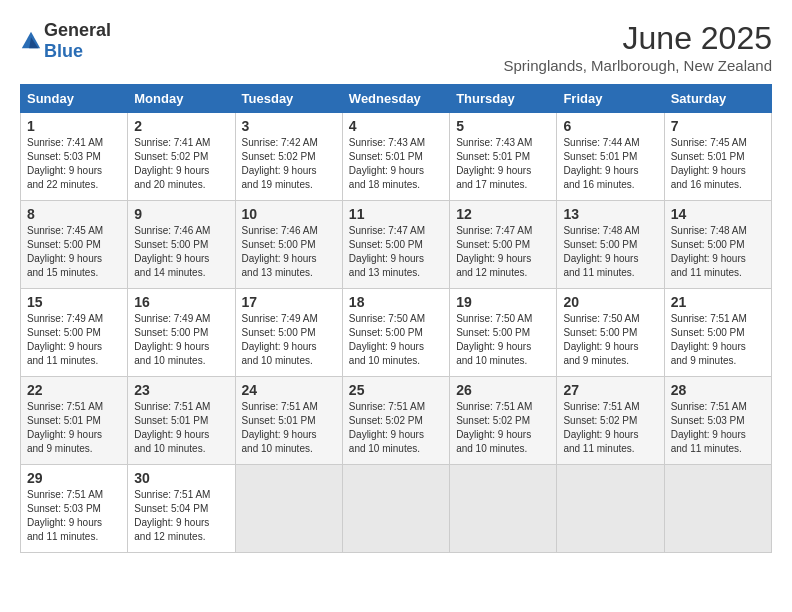  I want to click on cell-w4-d3: 25Sunrise: 7:51 AMSunset: 5:02 PMDayligh…, so click(396, 421).